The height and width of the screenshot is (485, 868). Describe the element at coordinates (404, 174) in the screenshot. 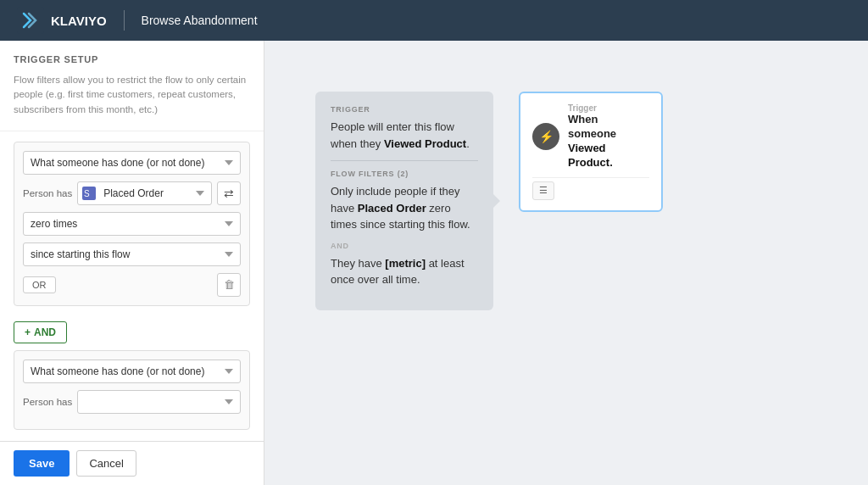

I see `flow-filters-label: FLOW FILTERS (2)` at that location.